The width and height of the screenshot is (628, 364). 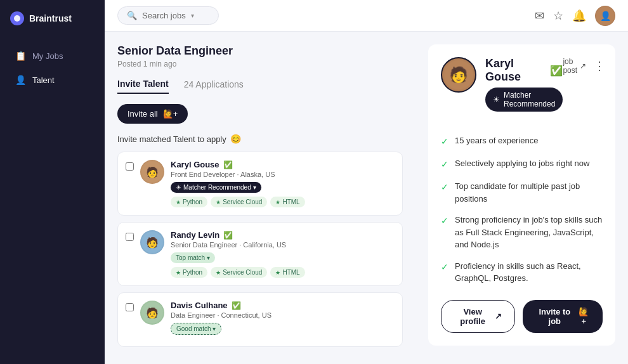 I want to click on job-post-link: job post ↗, so click(x=575, y=66).